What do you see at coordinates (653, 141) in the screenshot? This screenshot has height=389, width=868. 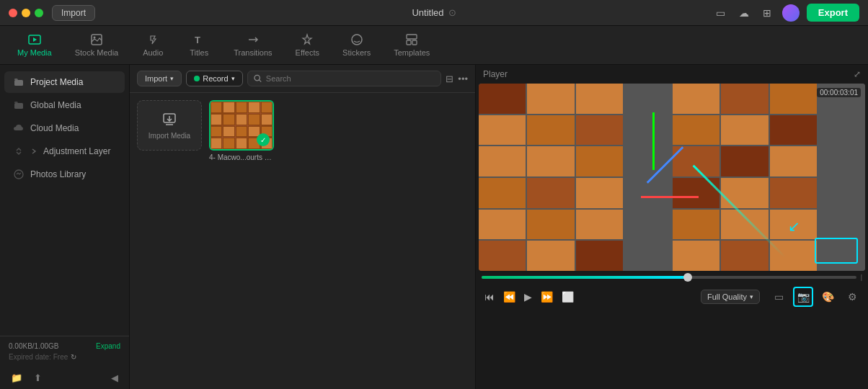 I see `green-axis-arrow` at bounding box center [653, 141].